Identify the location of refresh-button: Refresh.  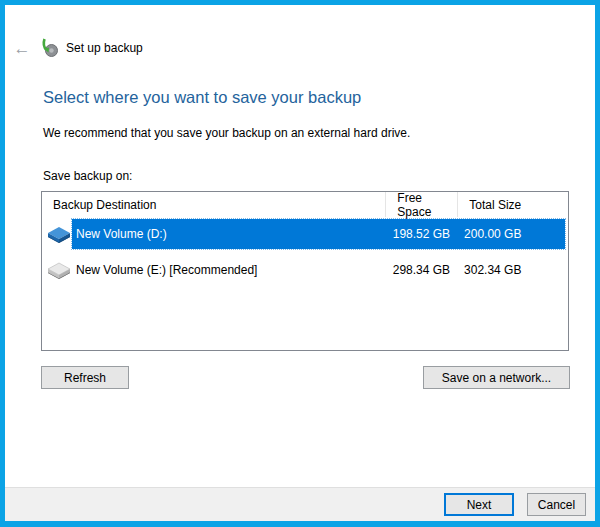
(85, 378).